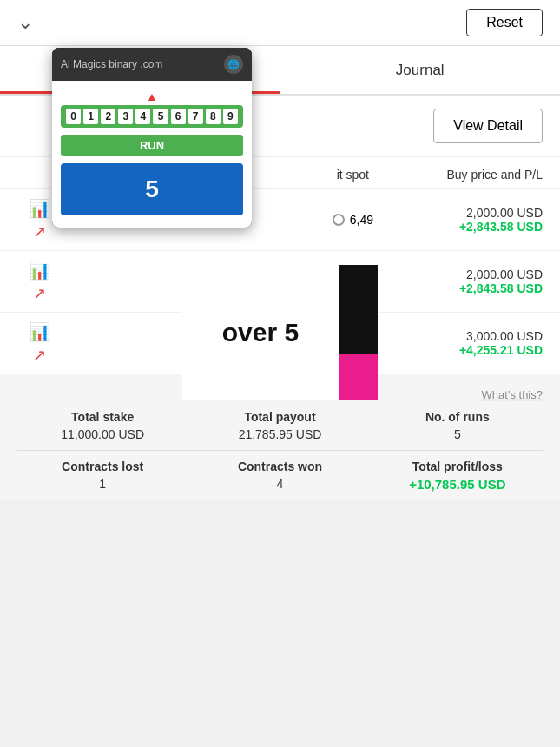 This screenshot has height=747, width=560. I want to click on summary-value: 5, so click(458, 434).